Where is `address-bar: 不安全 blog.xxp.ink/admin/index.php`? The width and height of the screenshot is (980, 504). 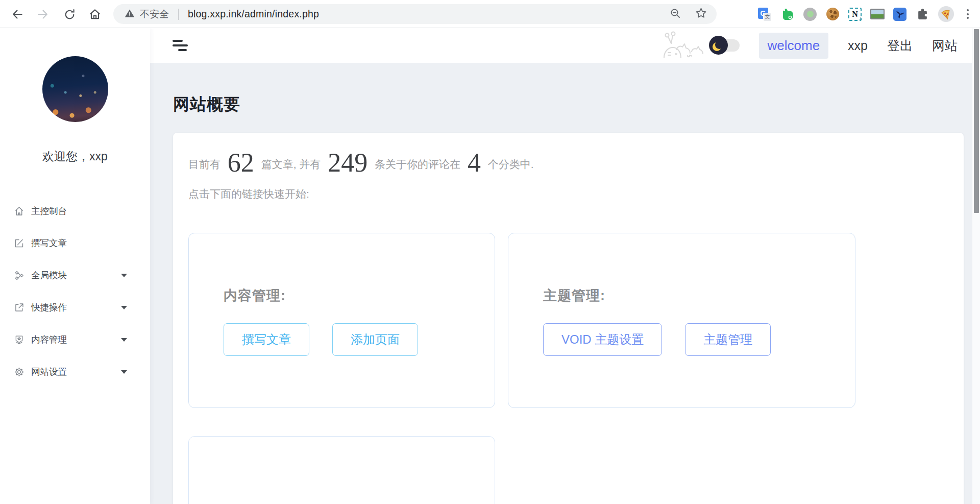
address-bar: 不安全 blog.xxp.ink/admin/index.php is located at coordinates (415, 14).